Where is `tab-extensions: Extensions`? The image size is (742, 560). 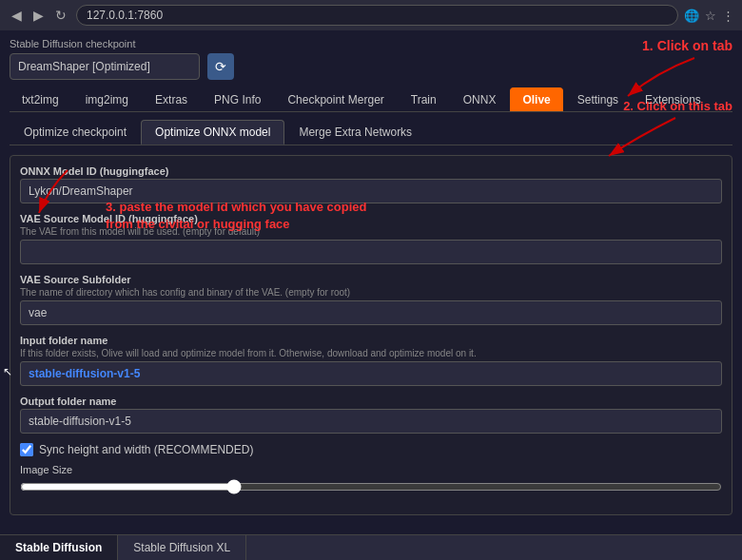
tab-extensions: Extensions is located at coordinates (674, 99).